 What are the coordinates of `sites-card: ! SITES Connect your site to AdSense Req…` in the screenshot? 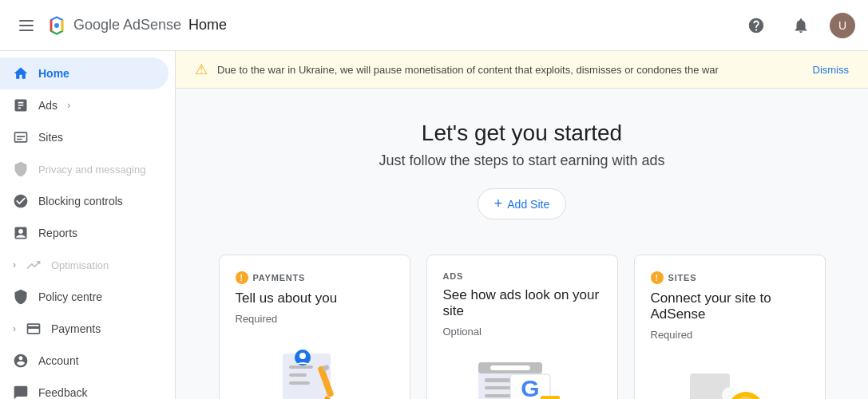 It's located at (730, 327).